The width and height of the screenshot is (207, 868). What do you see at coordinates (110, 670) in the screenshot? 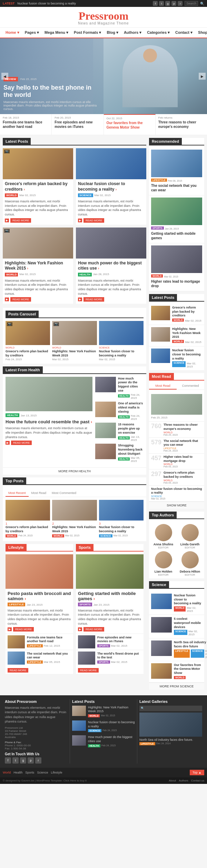
I see `sports-read-more-bottom: READ MORE` at bounding box center [110, 670].